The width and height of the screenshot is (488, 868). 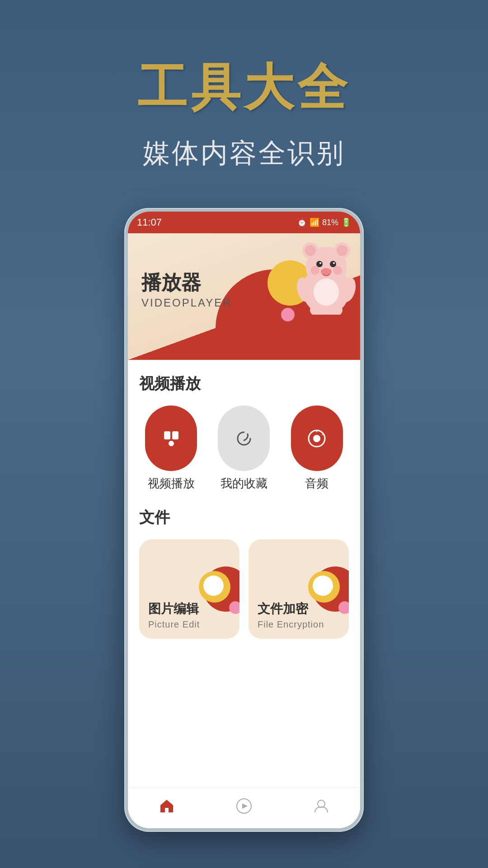 What do you see at coordinates (322, 808) in the screenshot?
I see `nav-user` at bounding box center [322, 808].